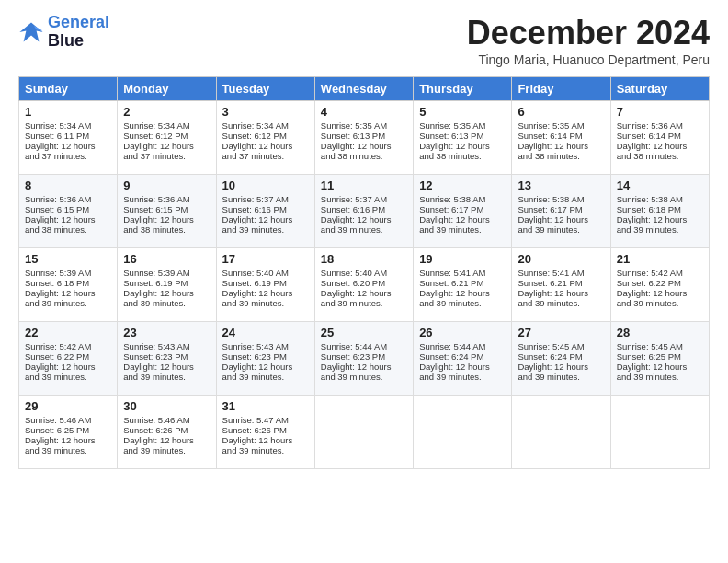  What do you see at coordinates (364, 186) in the screenshot?
I see `day-number: 11` at bounding box center [364, 186].